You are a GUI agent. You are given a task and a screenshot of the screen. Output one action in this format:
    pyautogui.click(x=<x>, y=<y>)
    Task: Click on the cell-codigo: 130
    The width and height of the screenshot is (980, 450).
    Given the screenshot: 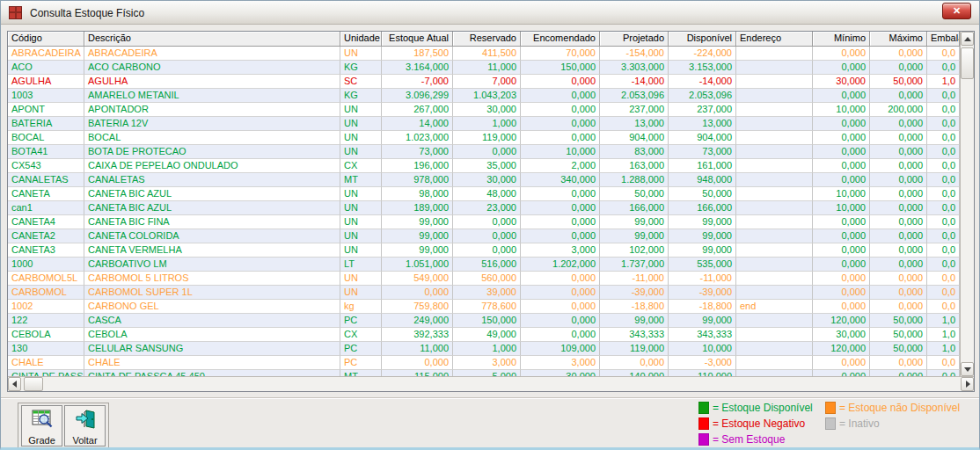 What is the action you would take?
    pyautogui.click(x=46, y=349)
    